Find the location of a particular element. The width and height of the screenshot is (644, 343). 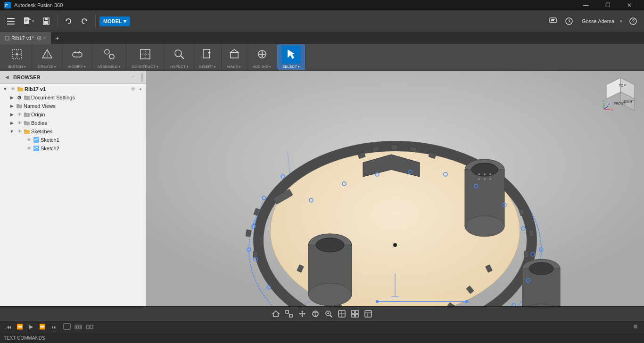

timeline-expand-button is located at coordinates (90, 327).